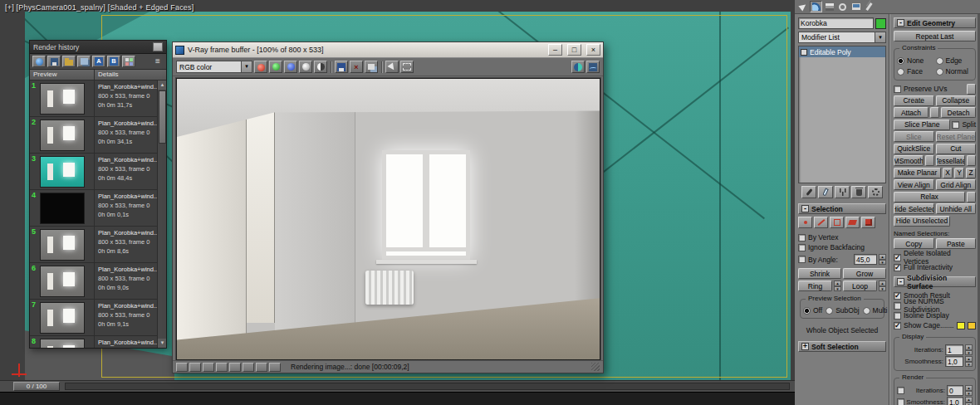 This screenshot has width=980, height=405. I want to click on subdivision-surface-rollout-header: Subdivision Surface, so click(935, 282).